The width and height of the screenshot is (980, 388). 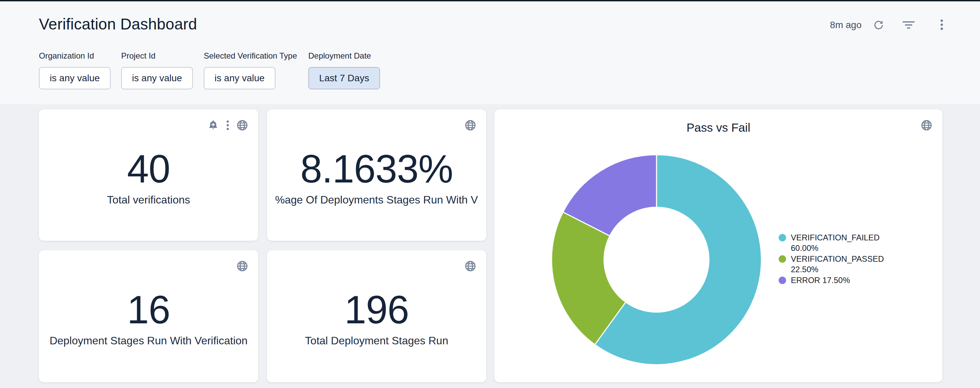 I want to click on top-accent-bar, so click(x=490, y=1).